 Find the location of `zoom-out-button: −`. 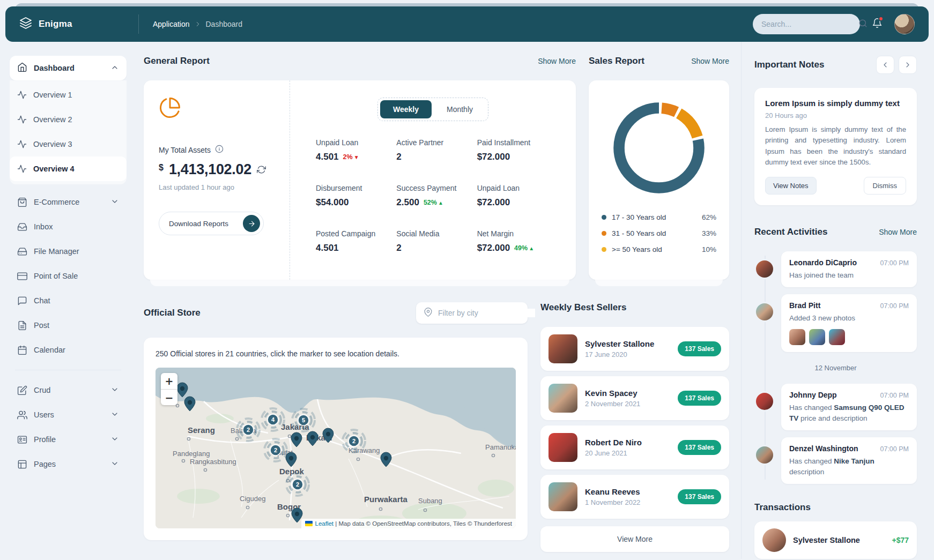

zoom-out-button: − is located at coordinates (169, 397).